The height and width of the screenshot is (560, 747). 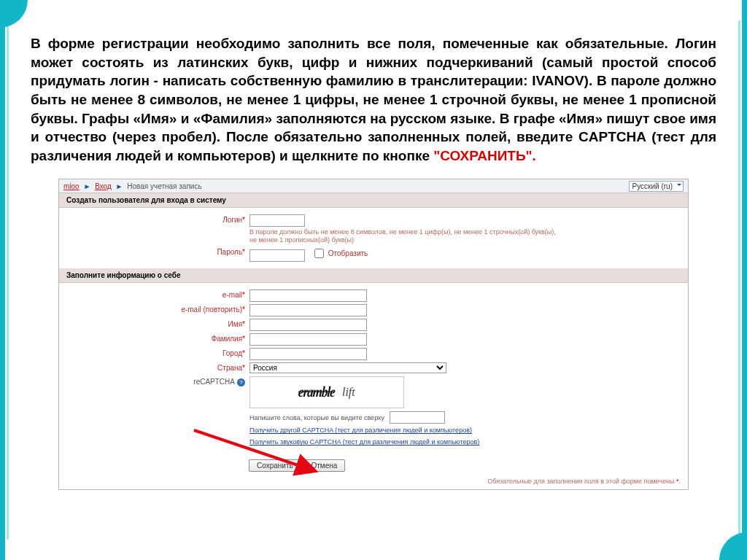 What do you see at coordinates (308, 340) in the screenshot?
I see `lastname-input` at bounding box center [308, 340].